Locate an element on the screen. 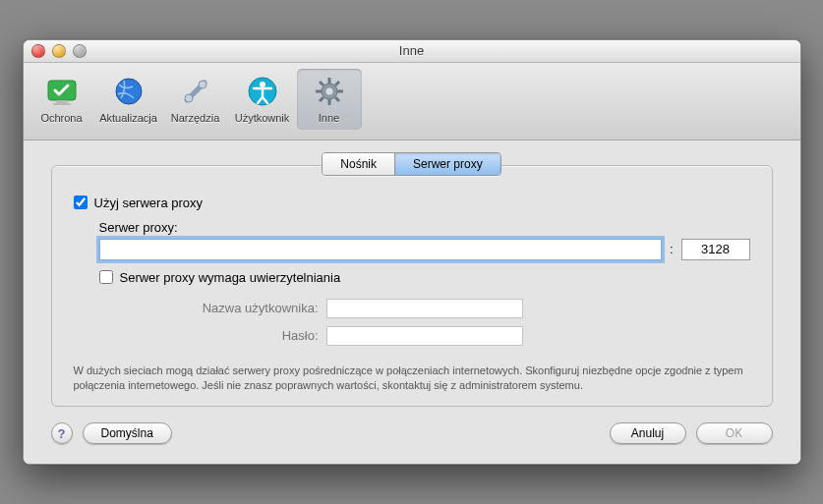 This screenshot has width=823, height=504. help-button: ? is located at coordinates (62, 433).